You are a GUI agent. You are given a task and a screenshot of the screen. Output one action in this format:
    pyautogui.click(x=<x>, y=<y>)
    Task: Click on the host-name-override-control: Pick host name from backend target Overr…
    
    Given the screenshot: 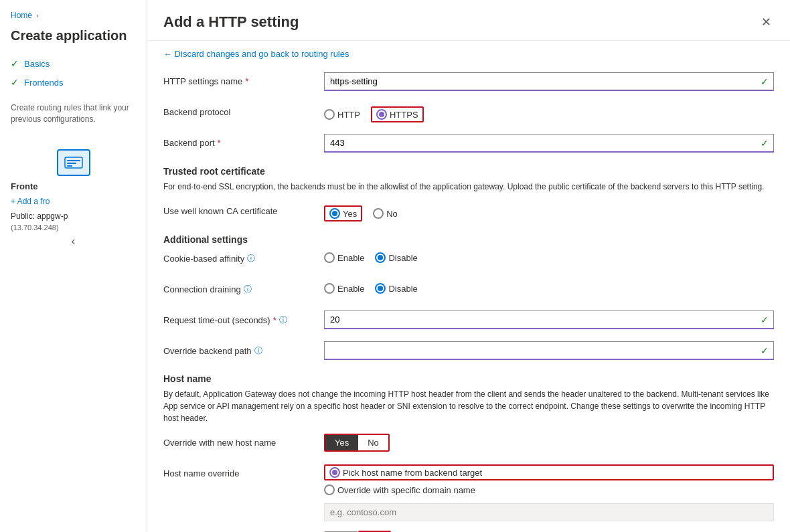 What is the action you would take?
    pyautogui.click(x=549, y=493)
    